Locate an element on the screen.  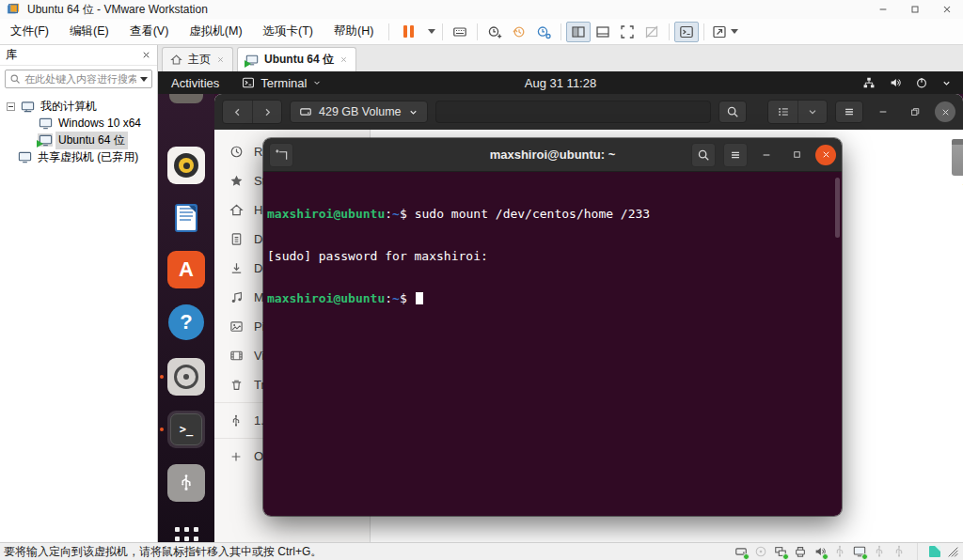
suspend-vm-button is located at coordinates (408, 32).